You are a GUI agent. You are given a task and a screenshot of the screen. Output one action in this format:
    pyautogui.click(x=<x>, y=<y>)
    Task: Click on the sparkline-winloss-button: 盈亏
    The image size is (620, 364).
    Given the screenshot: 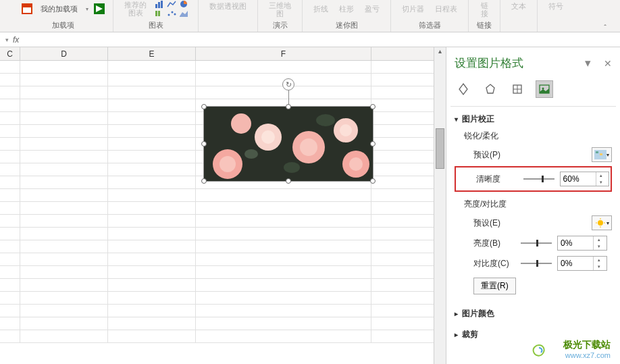 What is the action you would take?
    pyautogui.click(x=372, y=9)
    